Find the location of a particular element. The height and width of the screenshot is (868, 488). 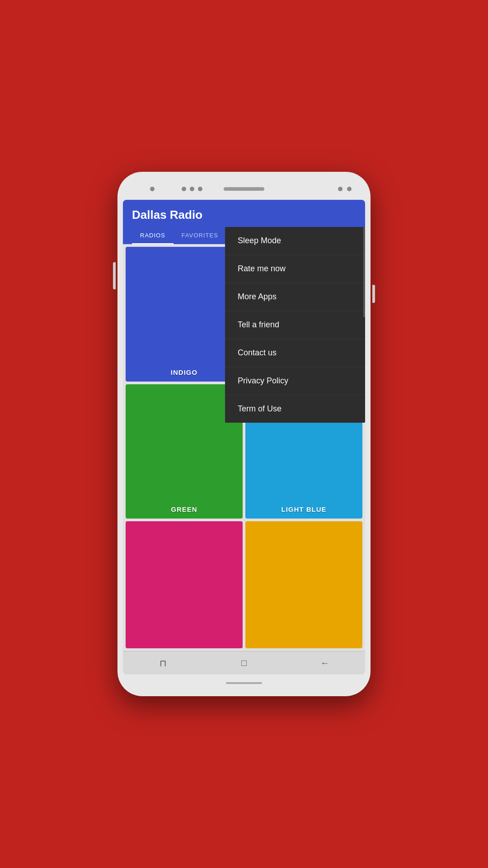

back-icon: ← is located at coordinates (325, 663).